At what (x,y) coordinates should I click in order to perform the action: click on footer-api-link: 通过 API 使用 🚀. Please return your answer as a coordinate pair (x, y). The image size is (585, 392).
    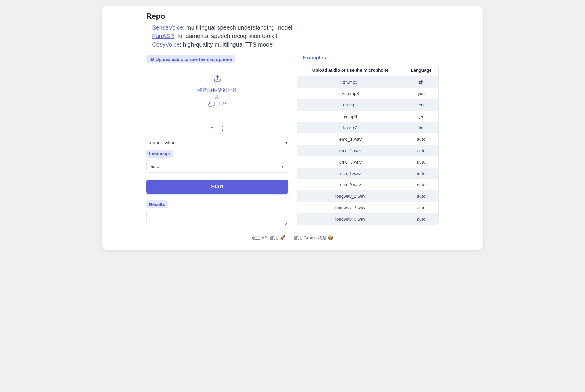
    Looking at the image, I should click on (269, 238).